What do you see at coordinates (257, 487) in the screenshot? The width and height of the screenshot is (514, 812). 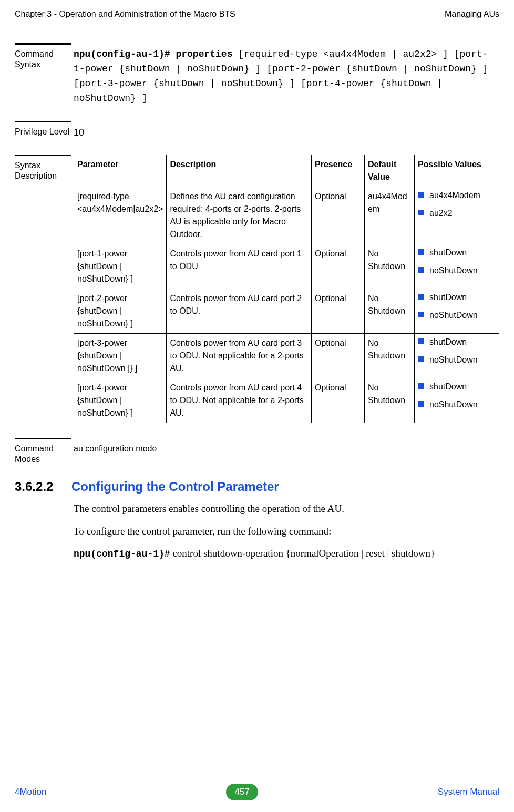 I see `section-heading: 3.6.2.2 Configuring the Control Paramete…` at bounding box center [257, 487].